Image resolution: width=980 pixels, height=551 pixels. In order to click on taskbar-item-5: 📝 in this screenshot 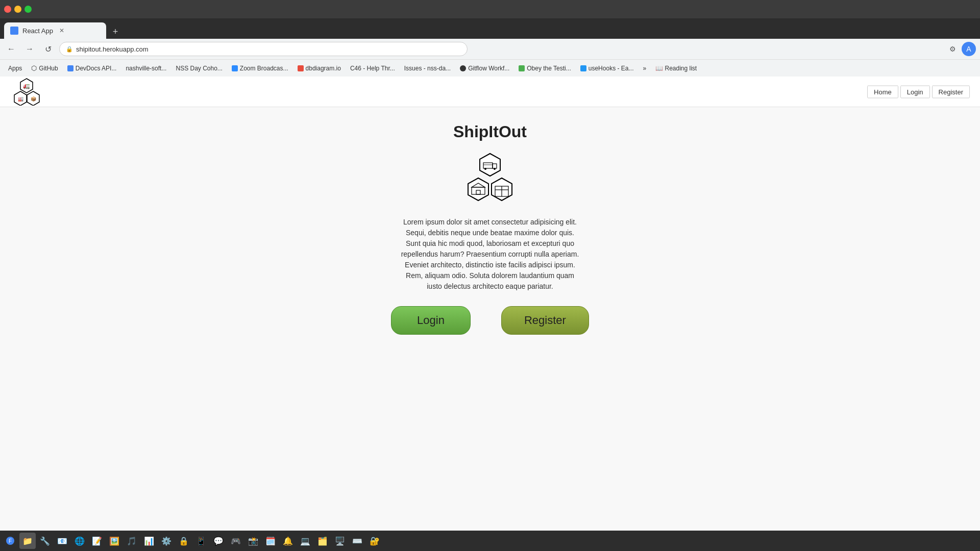, I will do `click(97, 541)`.